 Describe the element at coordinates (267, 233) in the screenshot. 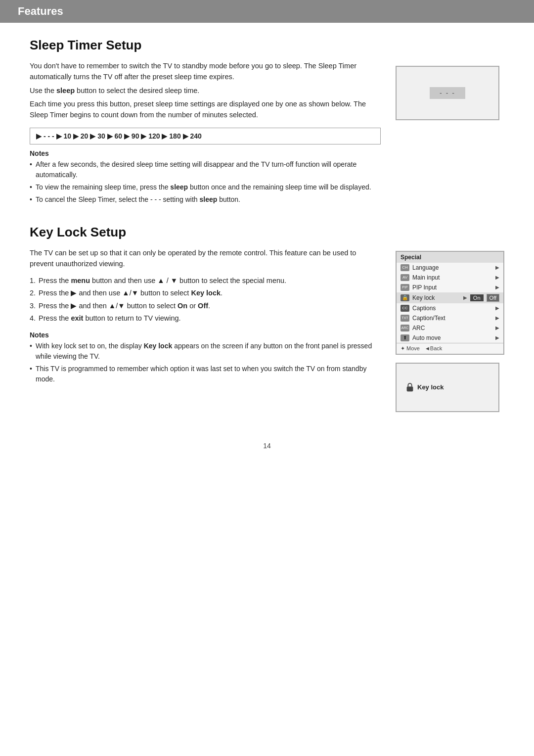

I see `key-lock-title: Key Lock Setup` at that location.